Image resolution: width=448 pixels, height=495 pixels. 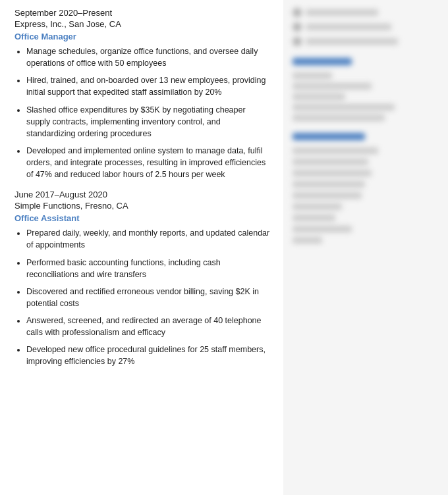 I want to click on job2-bullet-1: Prepared daily, weekly, and monthly repo…, so click(x=149, y=239).